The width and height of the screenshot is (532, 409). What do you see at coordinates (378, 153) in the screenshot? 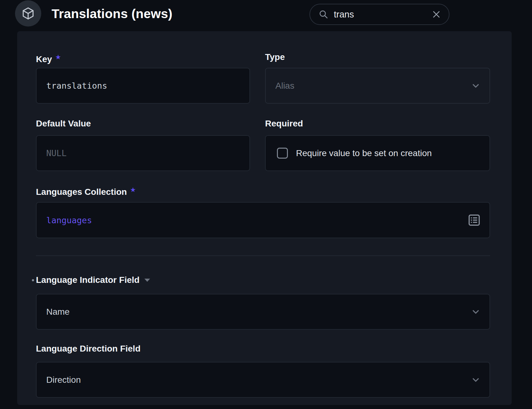
I see `required-field: Require value to be set on creation` at bounding box center [378, 153].